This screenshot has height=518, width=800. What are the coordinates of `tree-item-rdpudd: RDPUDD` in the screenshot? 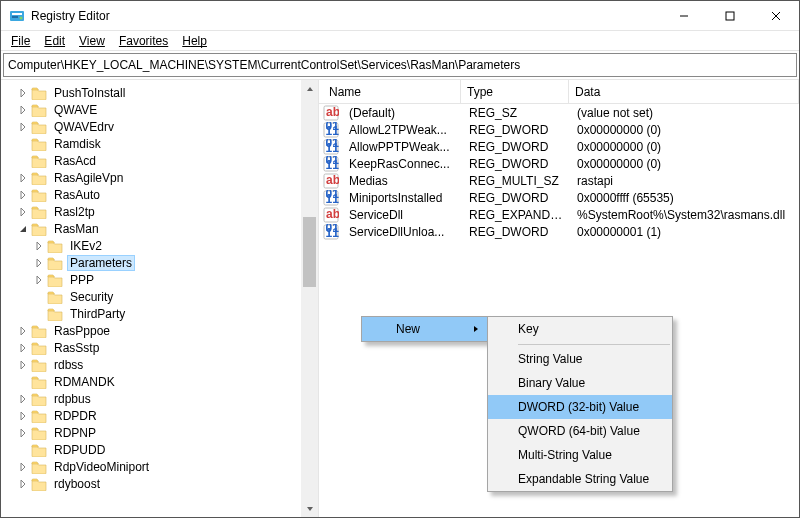 It's located at (160, 450).